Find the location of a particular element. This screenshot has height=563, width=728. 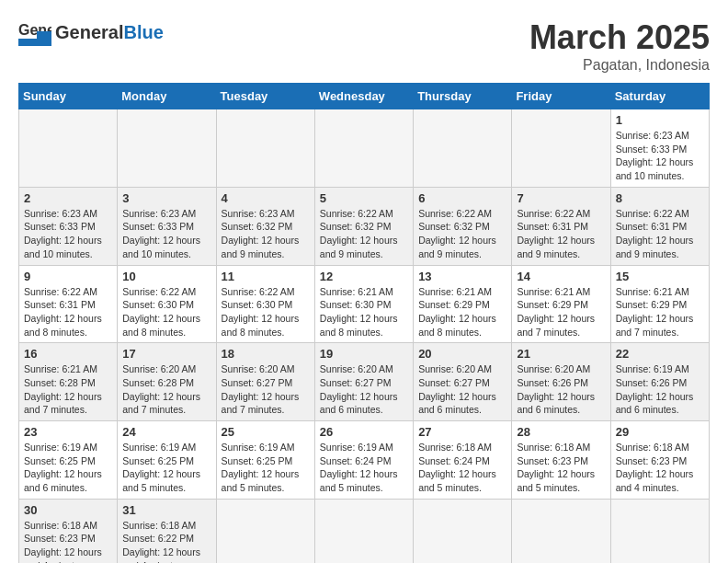

day-number: 17 is located at coordinates (166, 353).